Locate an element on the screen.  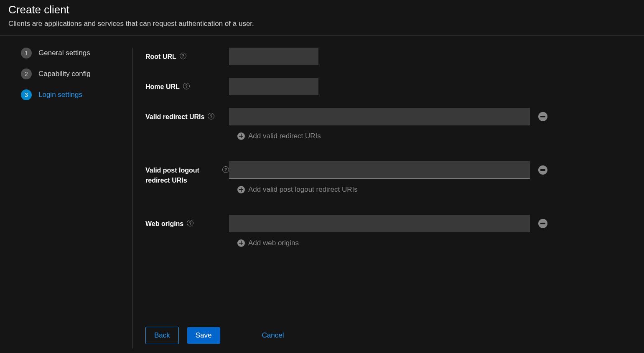
page-title: Create client is located at coordinates (322, 10).